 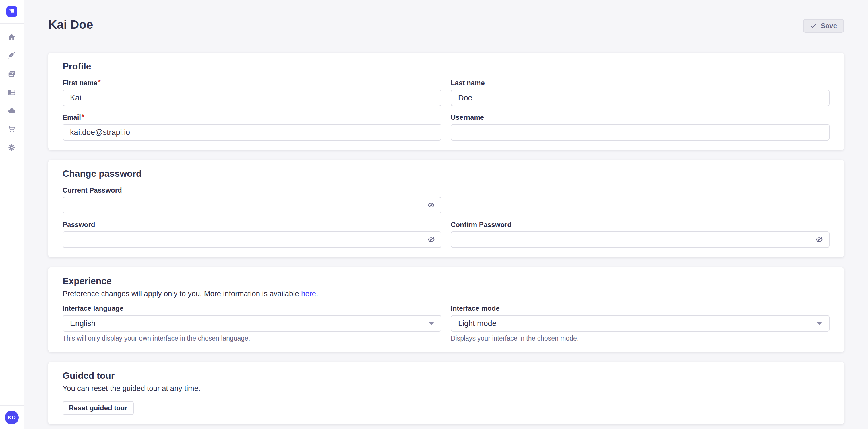 What do you see at coordinates (640, 92) in the screenshot?
I see `field-last-name: Last name` at bounding box center [640, 92].